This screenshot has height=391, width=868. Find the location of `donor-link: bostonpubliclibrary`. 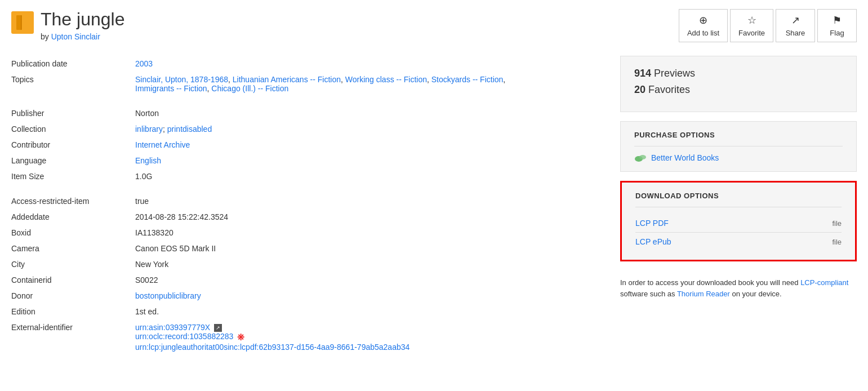

donor-link: bostonpubliclibrary is located at coordinates (168, 296).